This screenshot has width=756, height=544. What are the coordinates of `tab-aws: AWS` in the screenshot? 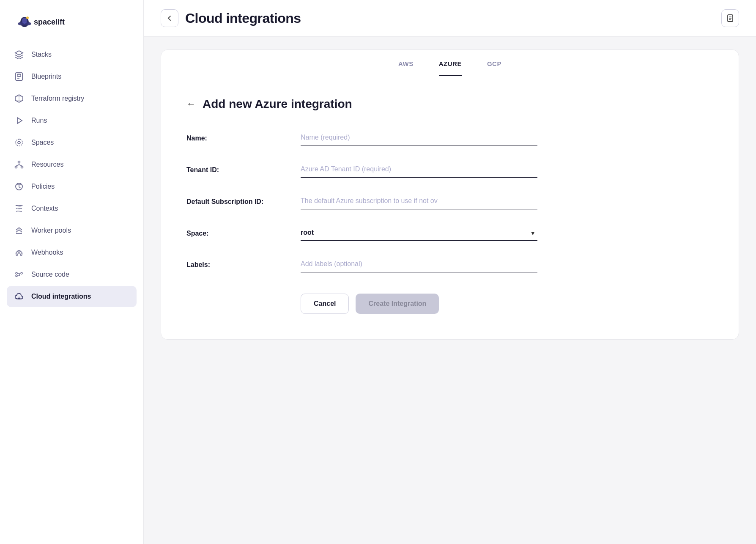 It's located at (406, 68).